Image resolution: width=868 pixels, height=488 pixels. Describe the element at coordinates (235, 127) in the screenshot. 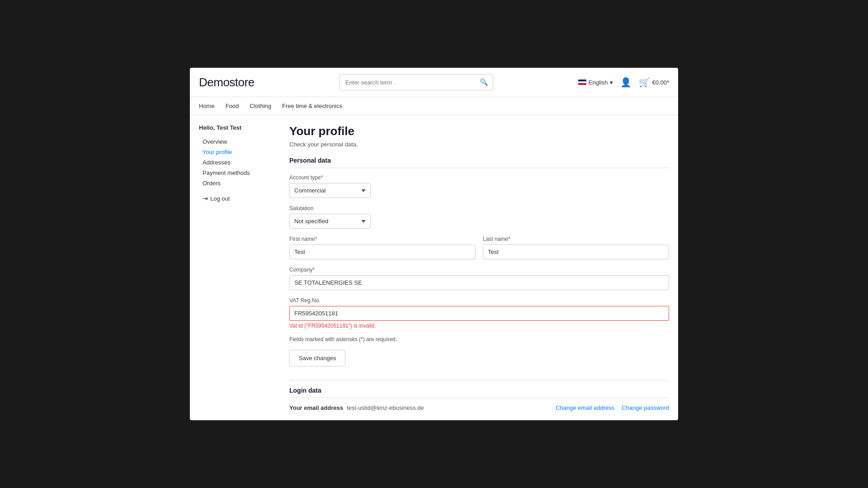

I see `sidebar-greeting: Hello, Test Test` at that location.